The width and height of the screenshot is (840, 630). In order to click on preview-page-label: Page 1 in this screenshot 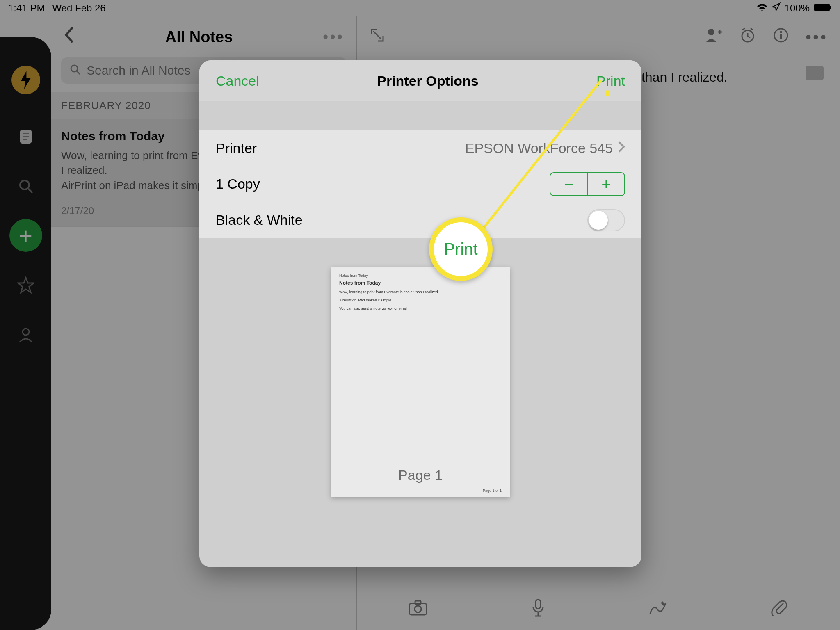, I will do `click(420, 475)`.